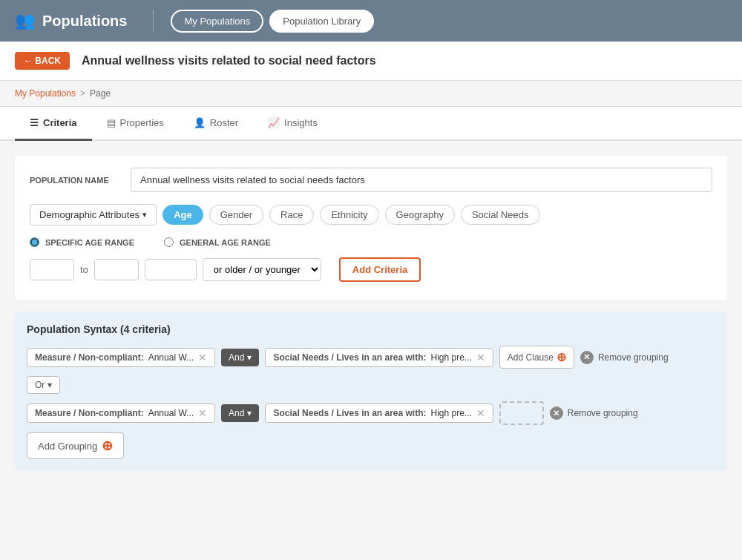 The width and height of the screenshot is (742, 560). I want to click on clause-1-value: Annual W..., so click(171, 358).